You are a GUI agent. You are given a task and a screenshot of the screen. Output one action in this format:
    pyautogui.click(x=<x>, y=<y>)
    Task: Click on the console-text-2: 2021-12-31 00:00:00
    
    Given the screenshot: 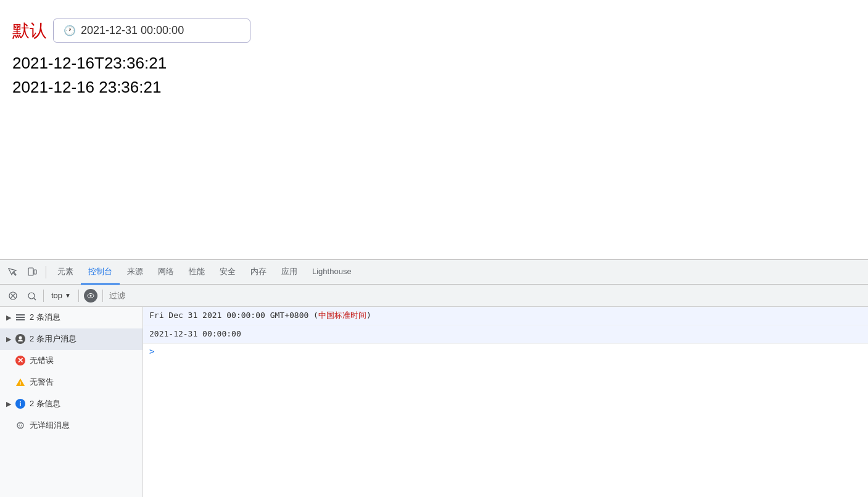 What is the action you would take?
    pyautogui.click(x=195, y=335)
    